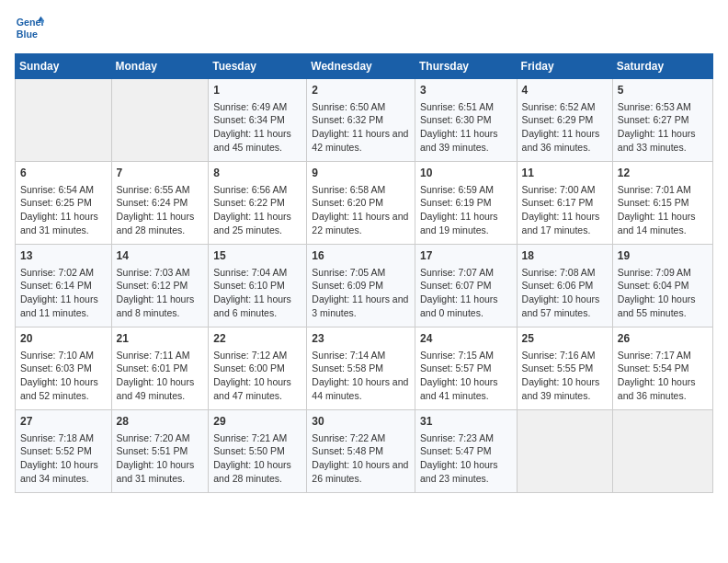 Image resolution: width=728 pixels, height=563 pixels. Describe the element at coordinates (466, 293) in the screenshot. I see `cell-content: Sunrise: 7:07 AMSunset: 6:07 PMDaylight:…` at that location.